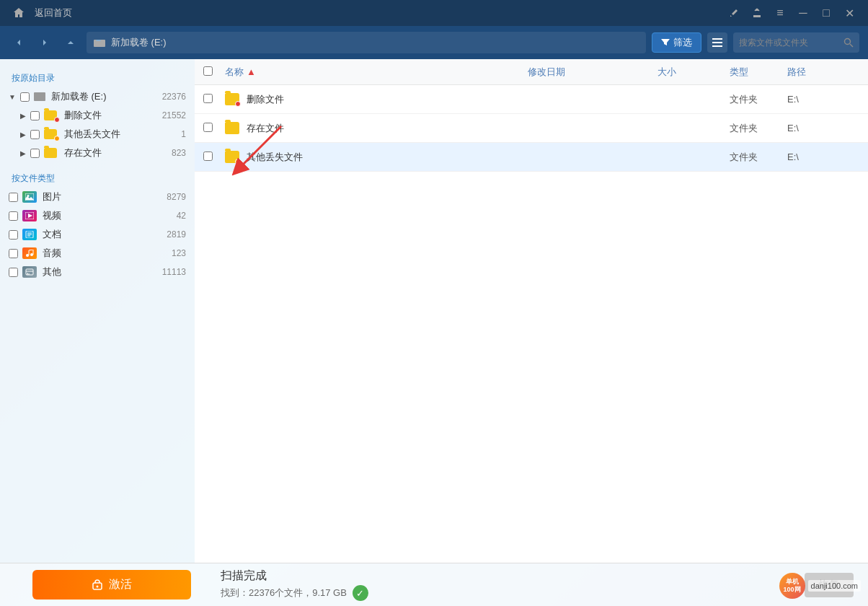 The width and height of the screenshot is (868, 606). Describe the element at coordinates (531, 128) in the screenshot. I see `table-row: 存在文件 文件夹 E:\` at that location.